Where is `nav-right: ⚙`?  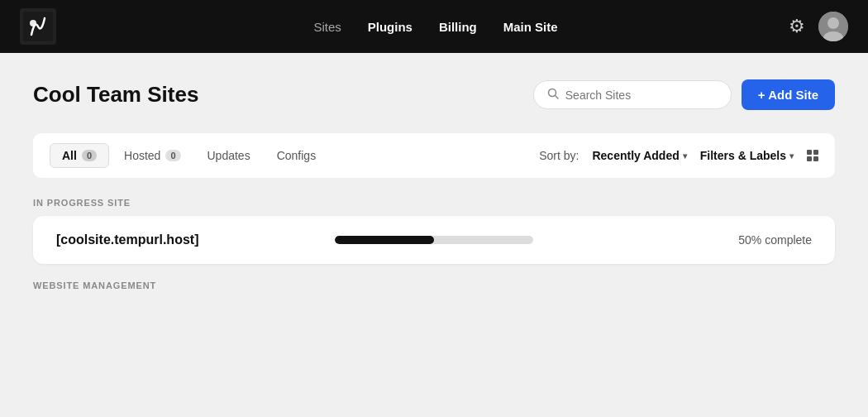 nav-right: ⚙ is located at coordinates (818, 26).